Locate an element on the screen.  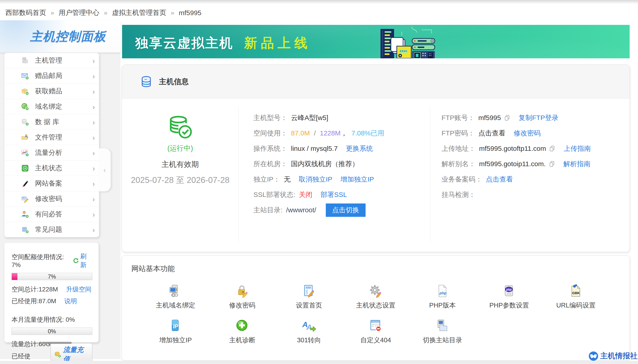
sidebar-item-change-password: 修改密码 › is located at coordinates (52, 199).